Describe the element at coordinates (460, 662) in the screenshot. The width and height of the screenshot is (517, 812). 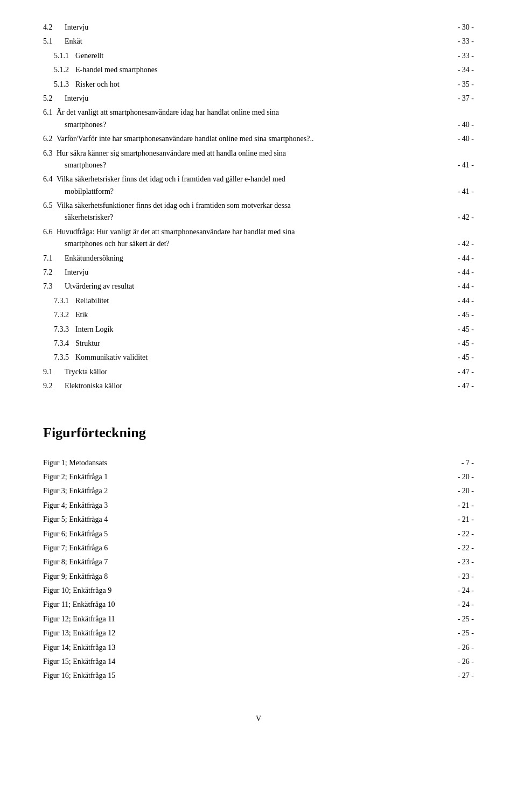
I see `toc-page: - 26 -` at that location.